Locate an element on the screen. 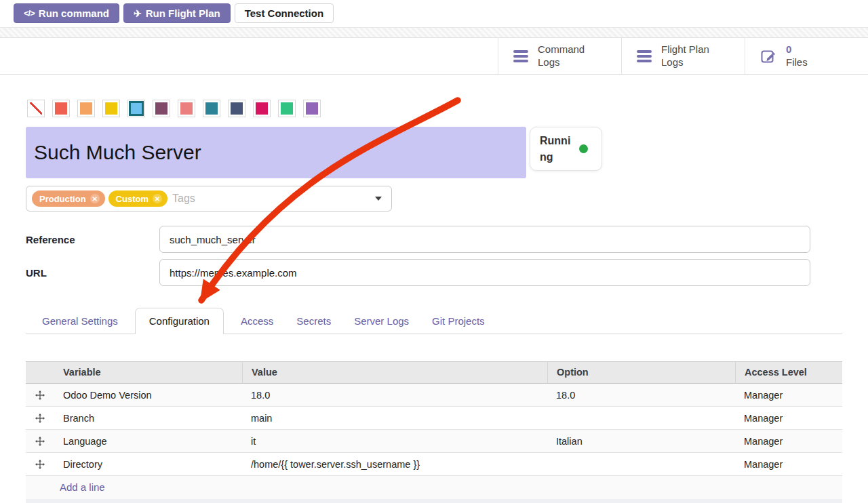 The height and width of the screenshot is (503, 868). code-icon: </> is located at coordinates (29, 14).